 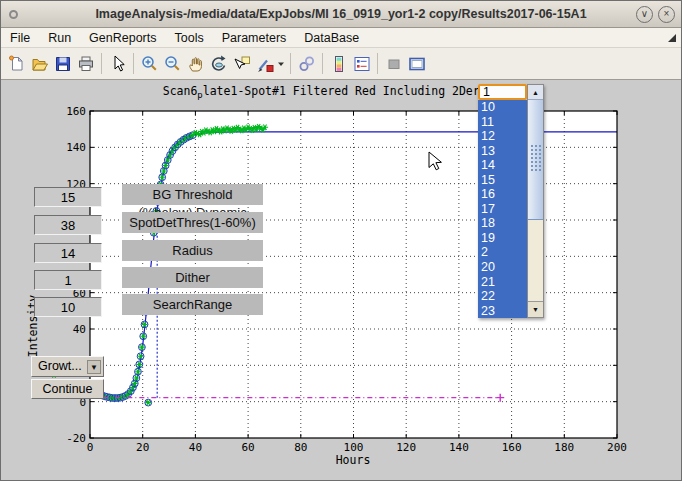 What do you see at coordinates (666, 14) in the screenshot?
I see `close-button: ×` at bounding box center [666, 14].